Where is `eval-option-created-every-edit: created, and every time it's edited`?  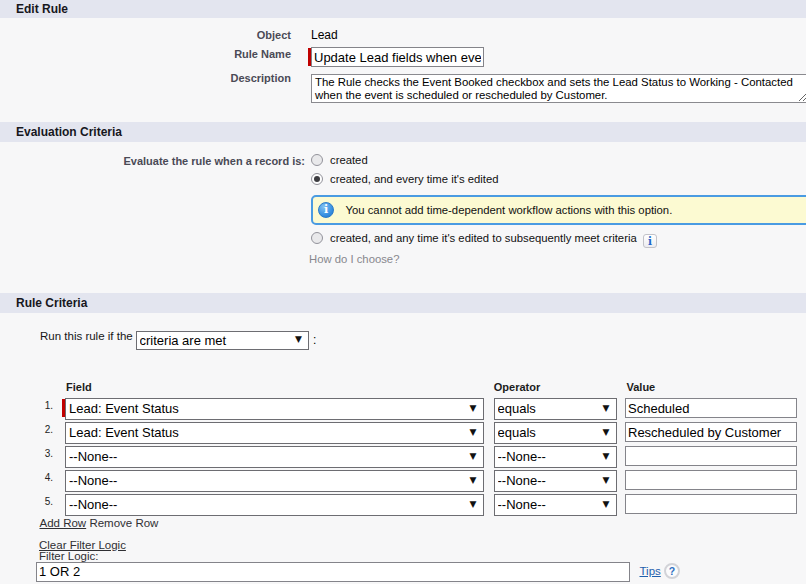
eval-option-created-every-edit: created, and every time it's edited is located at coordinates (405, 178).